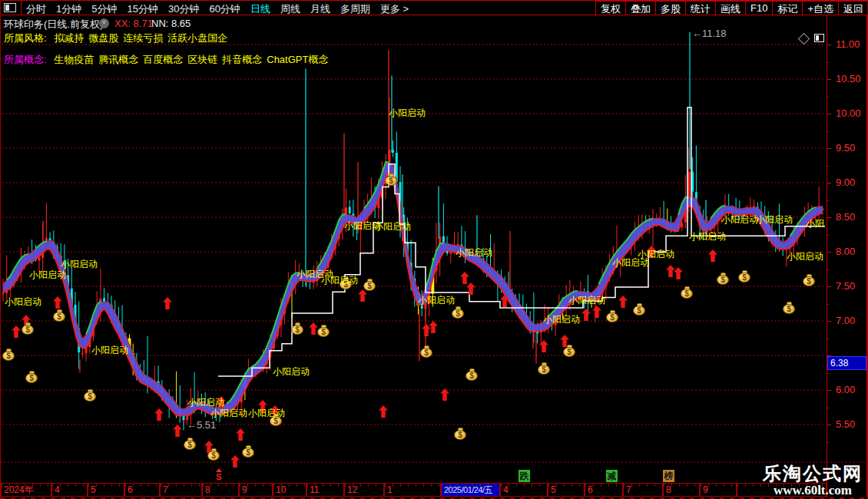 This screenshot has height=499, width=868. What do you see at coordinates (326, 490) in the screenshot?
I see `month-cell: 11` at bounding box center [326, 490].